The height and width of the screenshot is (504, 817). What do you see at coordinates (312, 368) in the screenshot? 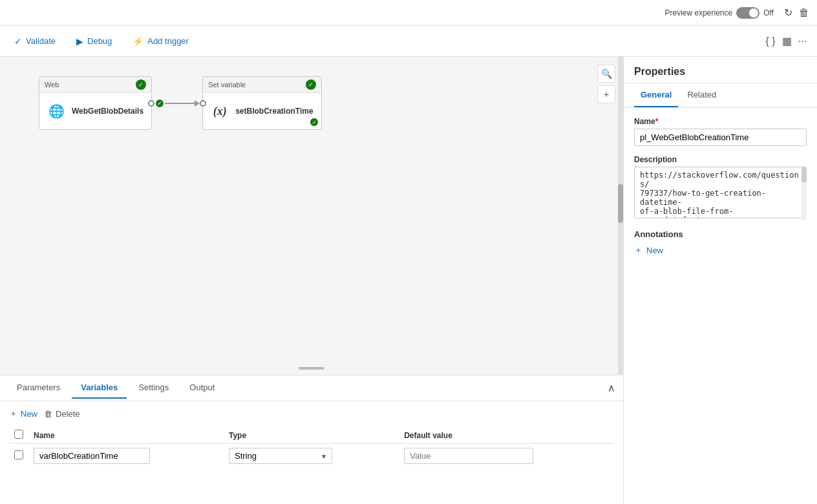
I see `canvas-hscroll-indicator` at bounding box center [312, 368].